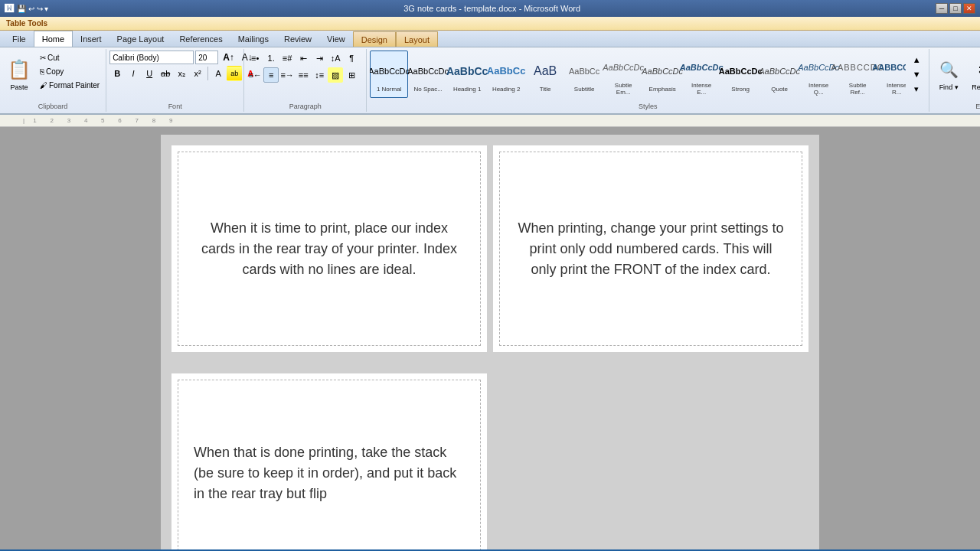 Image resolution: width=980 pixels, height=551 pixels. I want to click on style-heading1: AaBbCc Heading 1, so click(467, 74).